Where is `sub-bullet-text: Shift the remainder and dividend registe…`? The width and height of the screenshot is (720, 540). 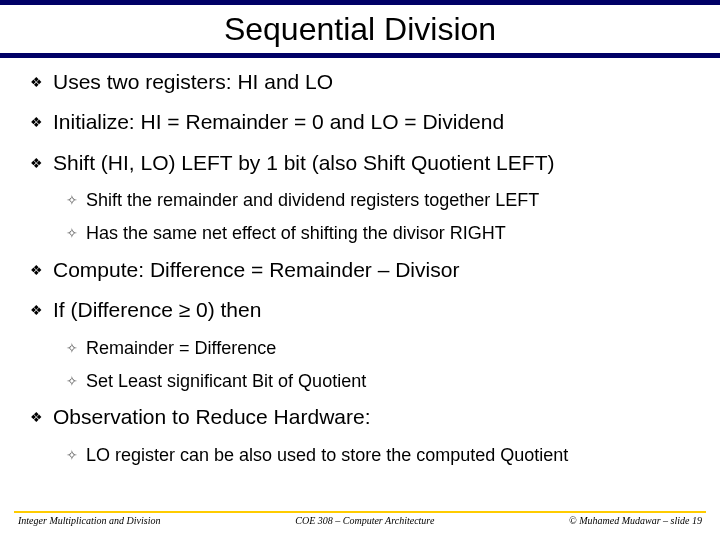 sub-bullet-text: Shift the remainder and dividend registe… is located at coordinates (312, 200).